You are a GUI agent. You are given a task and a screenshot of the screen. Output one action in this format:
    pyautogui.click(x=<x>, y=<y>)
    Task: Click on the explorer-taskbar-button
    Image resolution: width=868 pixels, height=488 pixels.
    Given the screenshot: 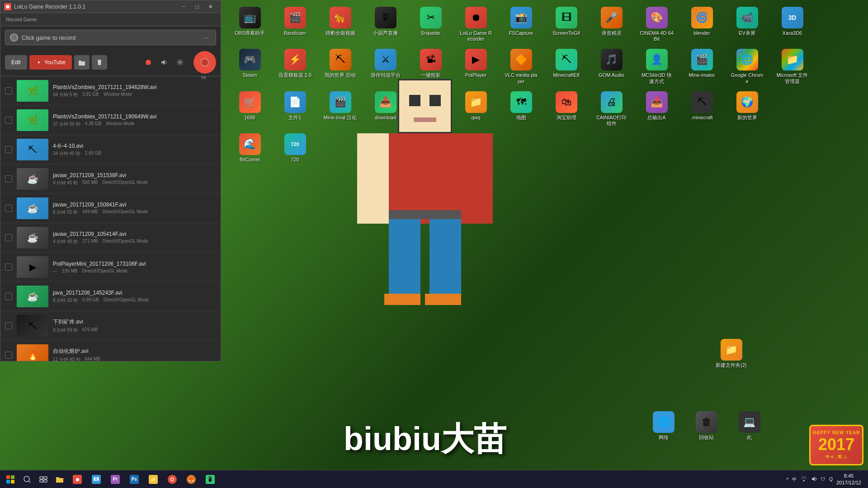 What is the action you would take?
    pyautogui.click(x=60, y=479)
    